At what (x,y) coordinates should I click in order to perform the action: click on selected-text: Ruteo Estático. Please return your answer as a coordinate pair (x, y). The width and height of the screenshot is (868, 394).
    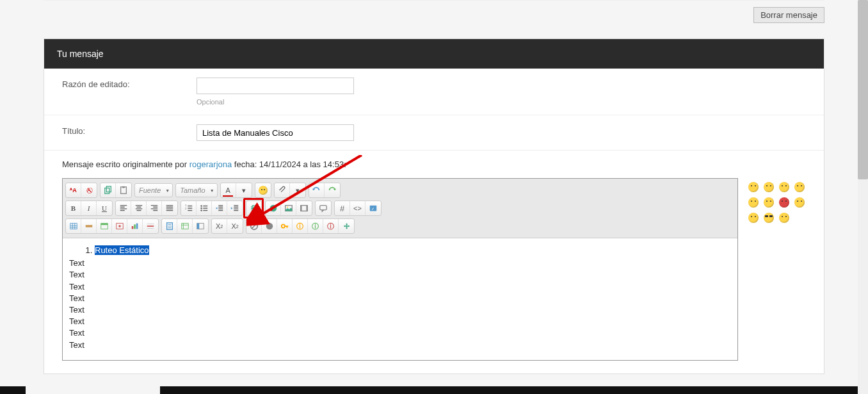
    Looking at the image, I should click on (122, 250).